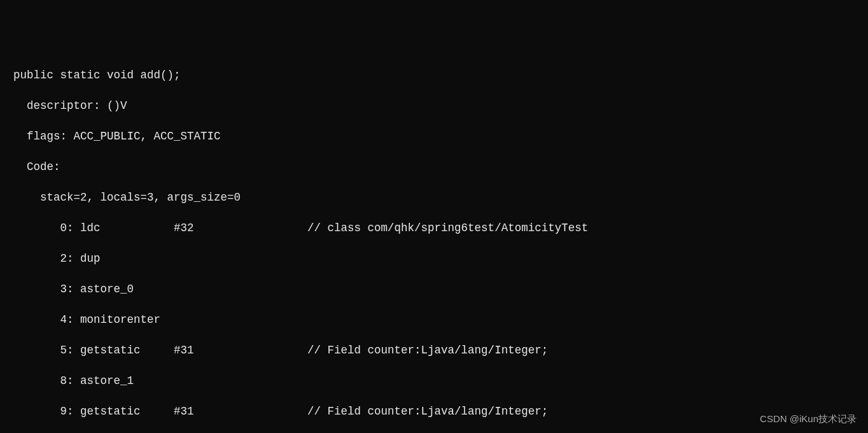 This screenshot has width=868, height=433. I want to click on method-signature: public static void add();, so click(434, 75).